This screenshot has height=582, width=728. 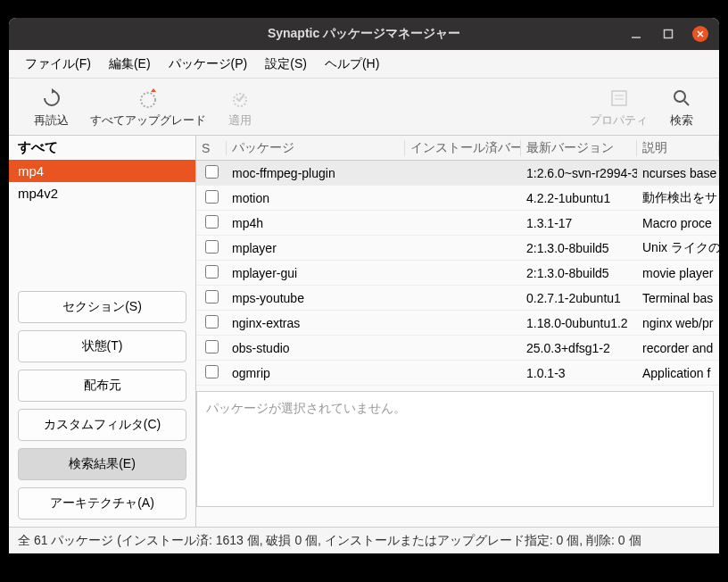 I want to click on latest-version: 1:2.6.0~svn-r2994-3, so click(x=579, y=173).